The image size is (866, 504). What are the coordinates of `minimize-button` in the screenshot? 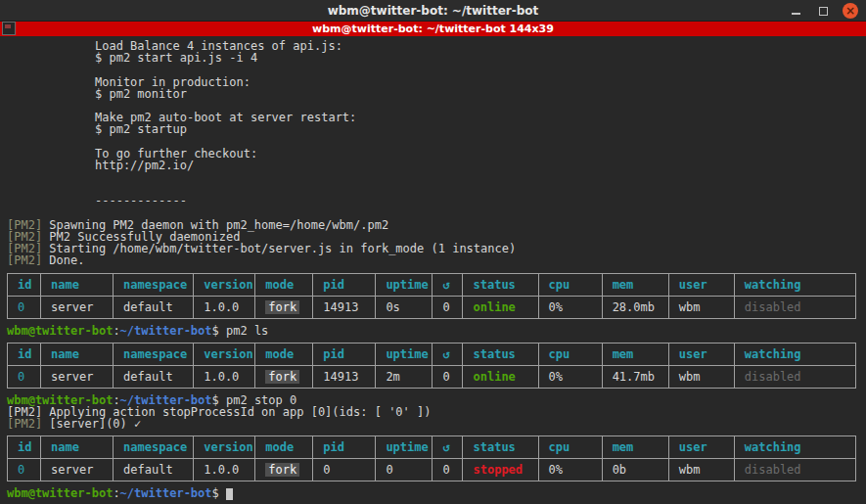 It's located at (796, 11).